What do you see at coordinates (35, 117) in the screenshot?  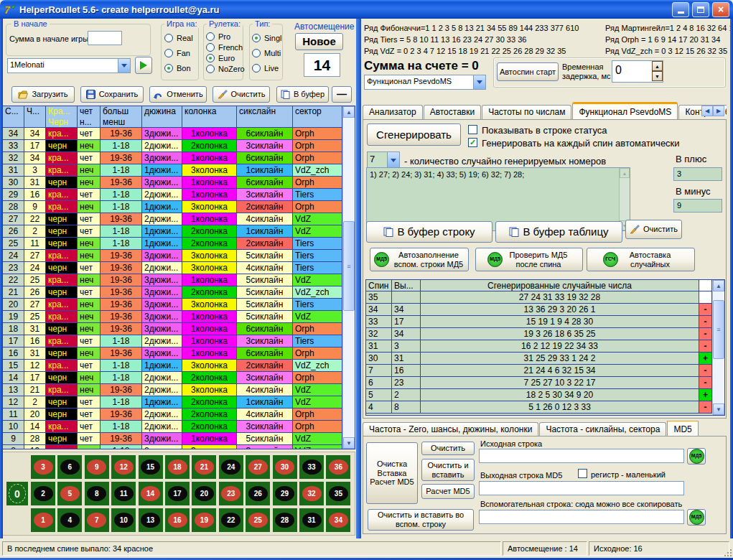 I see `history-header-cell: Ч...` at bounding box center [35, 117].